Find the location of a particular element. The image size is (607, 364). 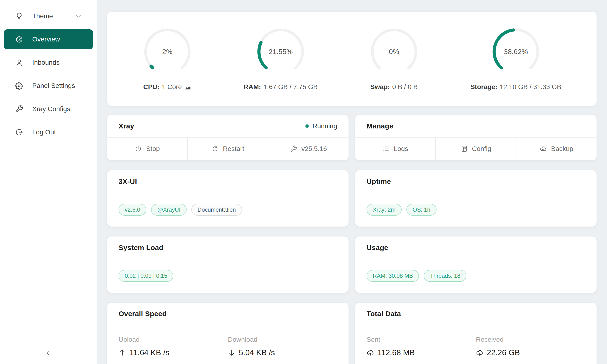

usage-card-title: Usage is located at coordinates (377, 248).